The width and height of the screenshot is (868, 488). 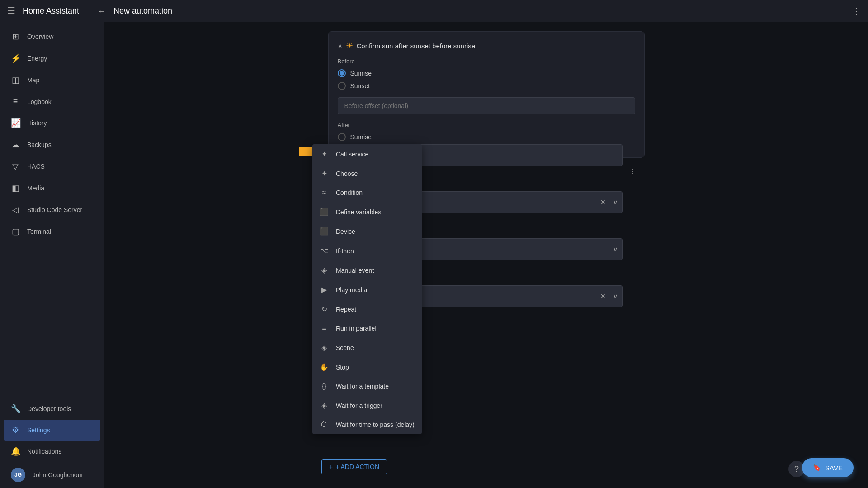 I want to click on choose-input, so click(x=509, y=155).